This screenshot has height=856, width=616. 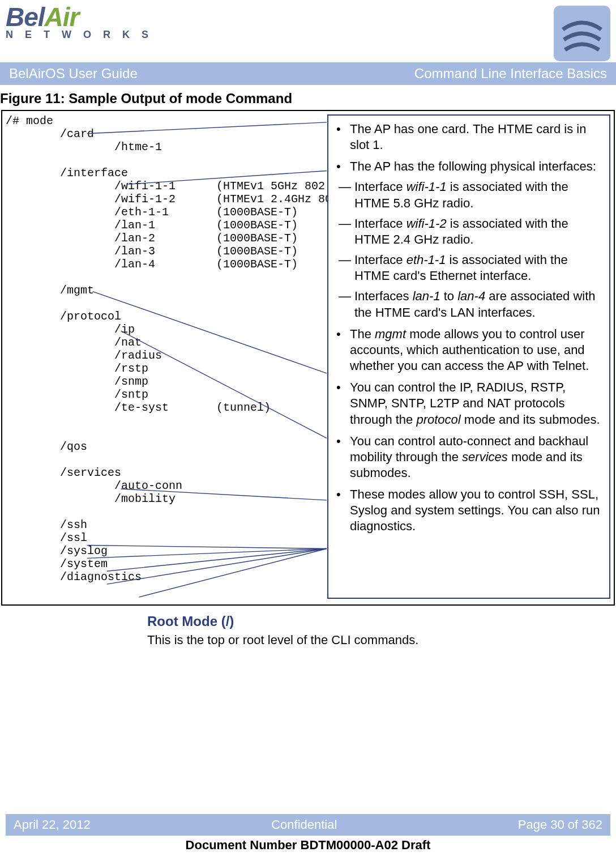 I want to click on cli-mgmt: /mgmt, so click(x=77, y=290).